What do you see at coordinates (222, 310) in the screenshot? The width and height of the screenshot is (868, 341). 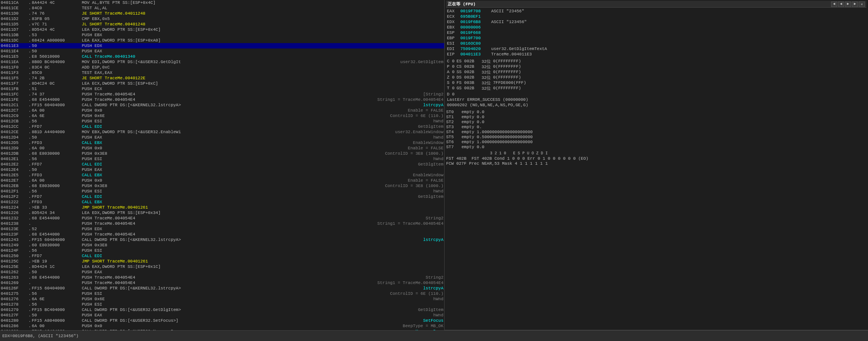 I see `table-row: 0401279 . FF15 BC404000 CALL DWORD PTR D…` at bounding box center [222, 310].